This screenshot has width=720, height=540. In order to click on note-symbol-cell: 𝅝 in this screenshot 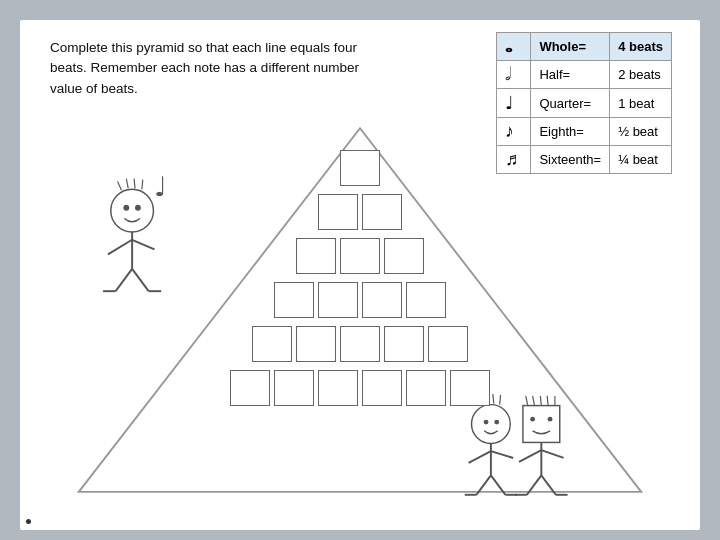, I will do `click(514, 47)`.